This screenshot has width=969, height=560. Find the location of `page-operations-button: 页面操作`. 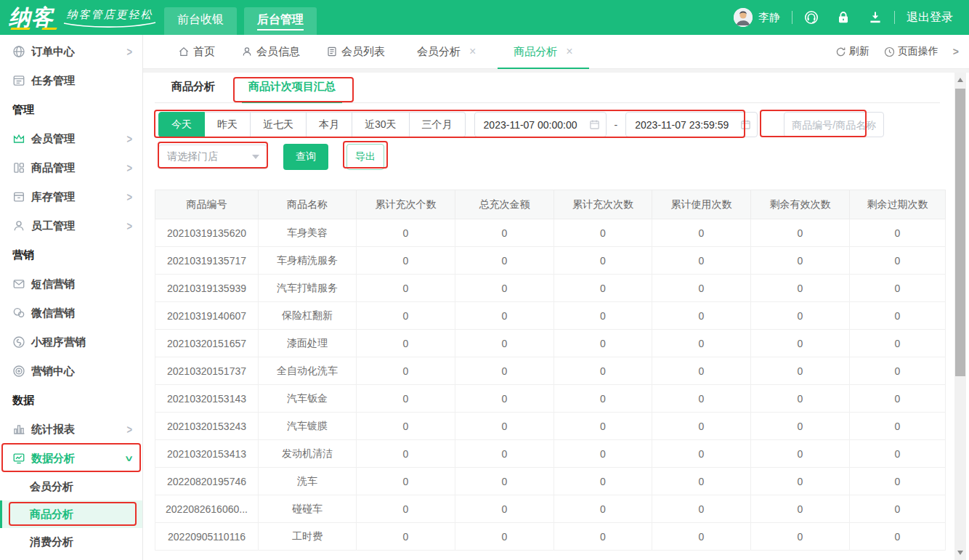

page-operations-button: 页面操作 is located at coordinates (911, 52).